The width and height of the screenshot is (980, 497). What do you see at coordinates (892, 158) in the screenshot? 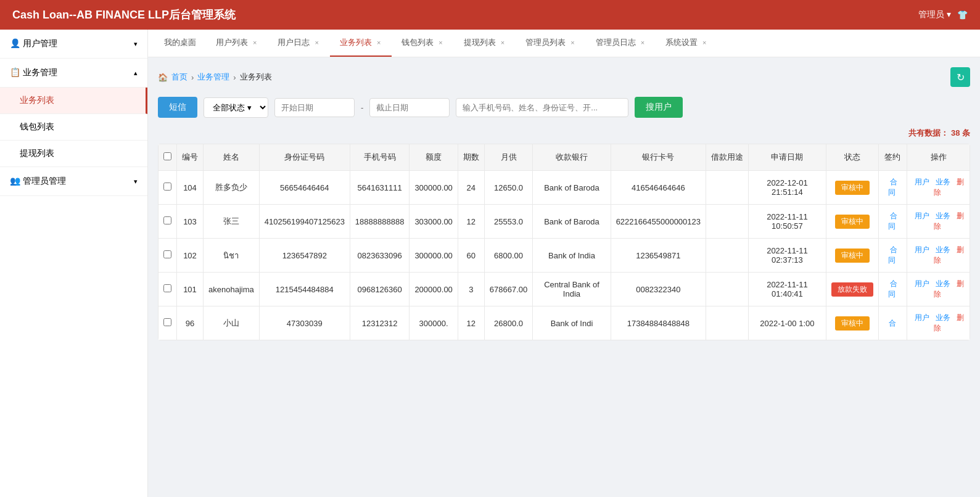
I see `th-contract: 签约` at bounding box center [892, 158].